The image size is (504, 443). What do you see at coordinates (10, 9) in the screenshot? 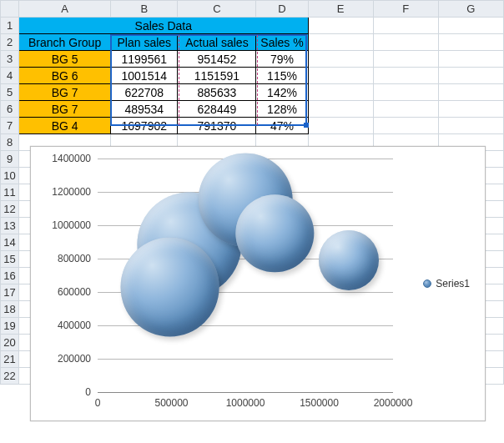
I see `select-all-corner` at bounding box center [10, 9].